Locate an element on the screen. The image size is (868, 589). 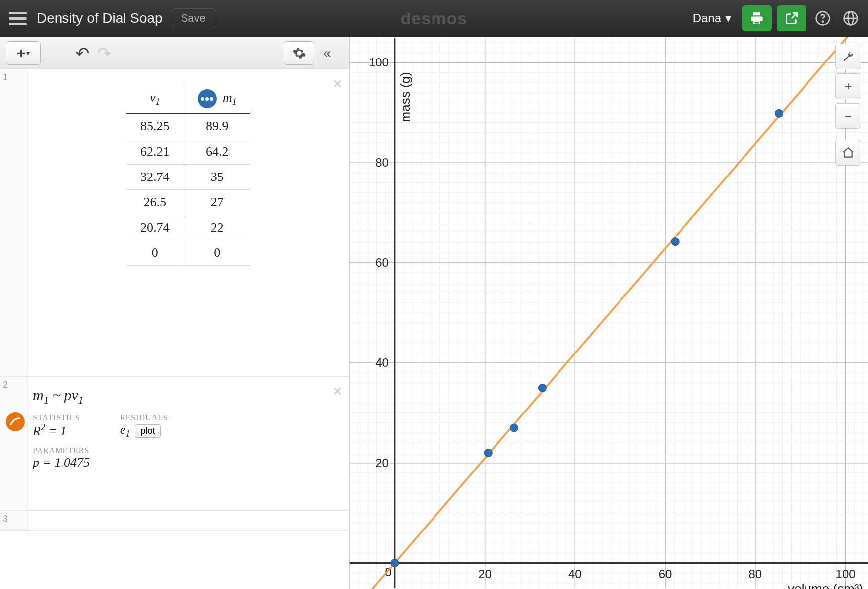
table-row: 00 is located at coordinates (188, 253).